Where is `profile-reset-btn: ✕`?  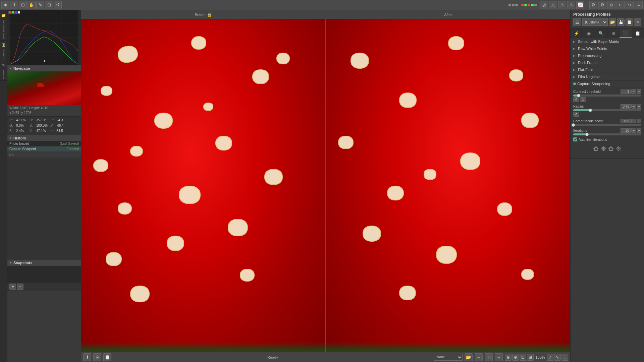 profile-reset-btn: ✕ is located at coordinates (638, 22).